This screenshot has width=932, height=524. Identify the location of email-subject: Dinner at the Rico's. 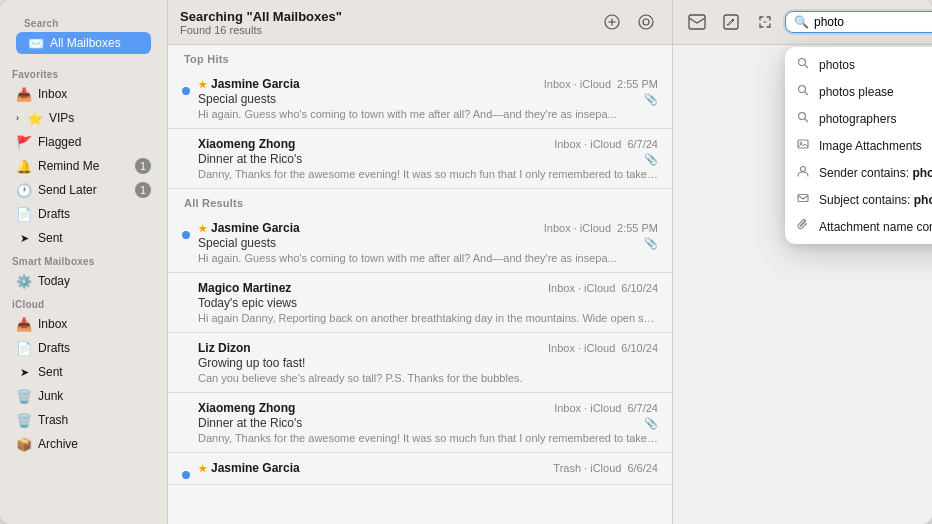
(250, 423).